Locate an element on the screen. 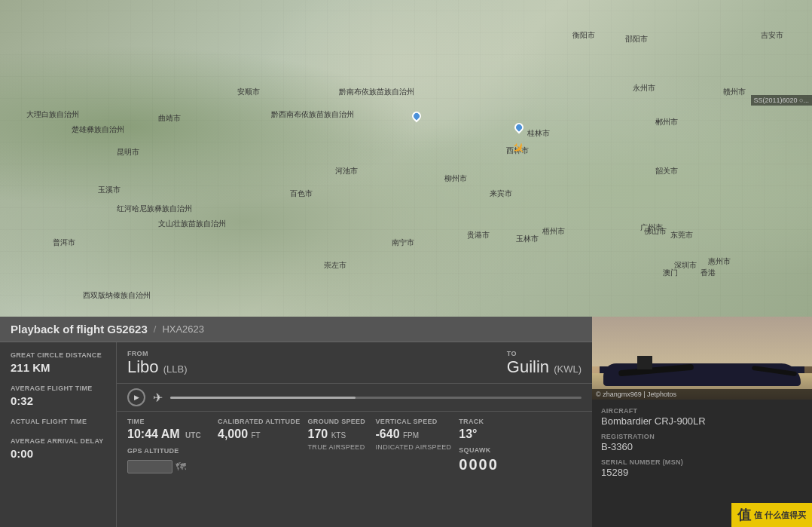 Image resolution: width=812 pixels, height=527 pixels. avg-flight-value: 0:32 is located at coordinates (58, 401).